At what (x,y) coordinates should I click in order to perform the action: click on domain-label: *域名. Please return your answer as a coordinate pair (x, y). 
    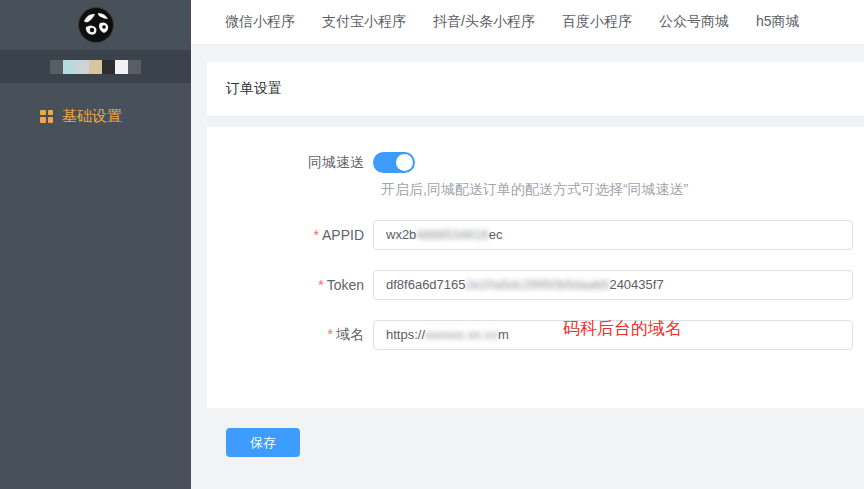
    Looking at the image, I should click on (286, 335).